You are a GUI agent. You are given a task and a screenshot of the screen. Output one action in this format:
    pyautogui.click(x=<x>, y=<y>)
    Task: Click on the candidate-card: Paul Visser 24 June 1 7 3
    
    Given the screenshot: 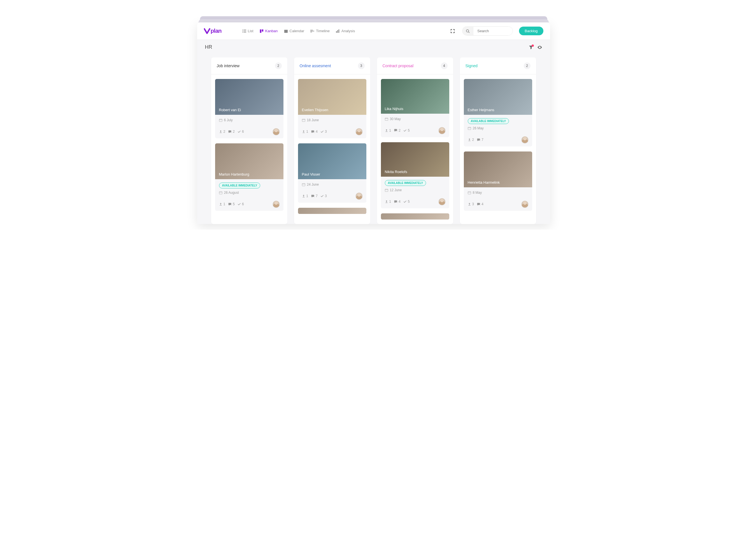 What is the action you would take?
    pyautogui.click(x=332, y=173)
    